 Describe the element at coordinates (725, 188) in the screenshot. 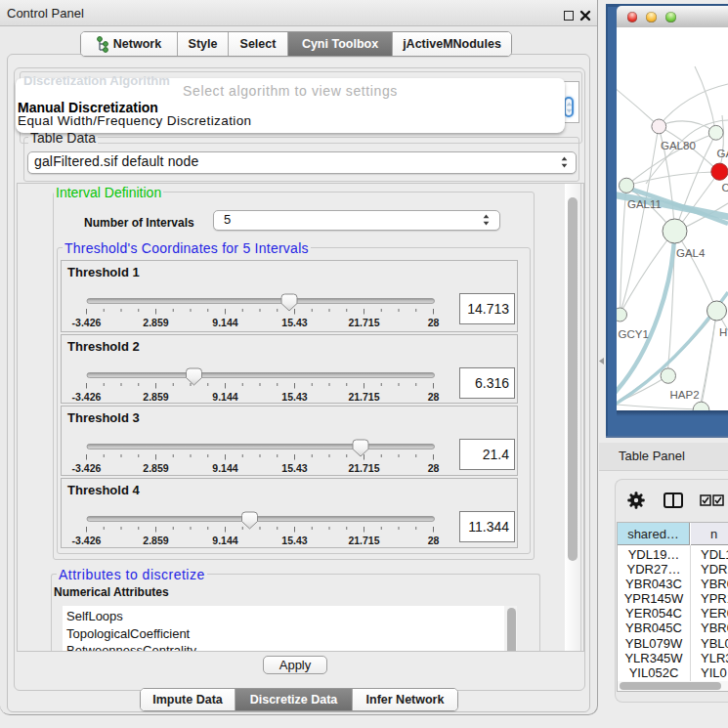

I see `svg-text: C` at that location.